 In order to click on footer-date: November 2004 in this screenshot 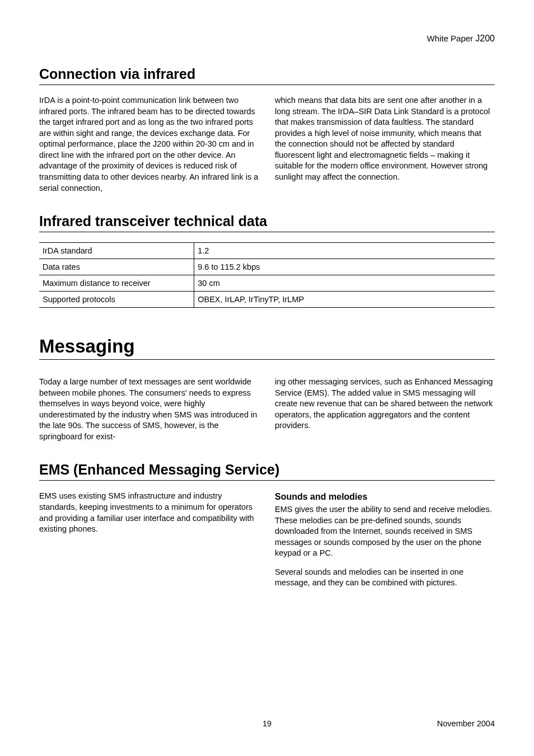, I will do `click(466, 724)`.